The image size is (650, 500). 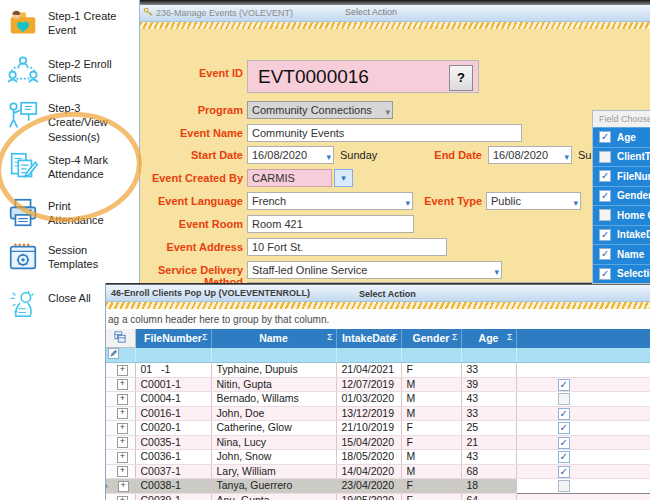 I want to click on table-row: ✎+ C0038-1Tanya, Guerrero 23/04/2020F 18, so click(x=378, y=486).